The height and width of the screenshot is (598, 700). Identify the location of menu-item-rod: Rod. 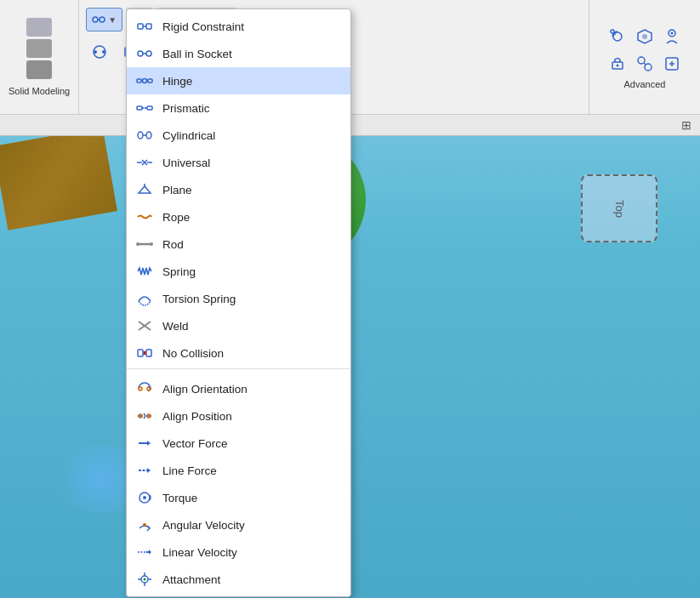
(238, 244).